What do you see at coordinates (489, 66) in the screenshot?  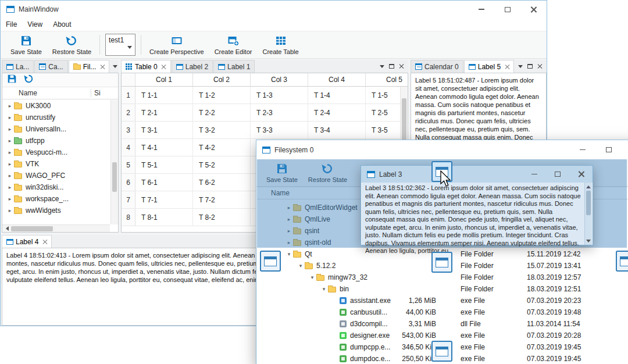 I see `tab-label-5: Label 5` at bounding box center [489, 66].